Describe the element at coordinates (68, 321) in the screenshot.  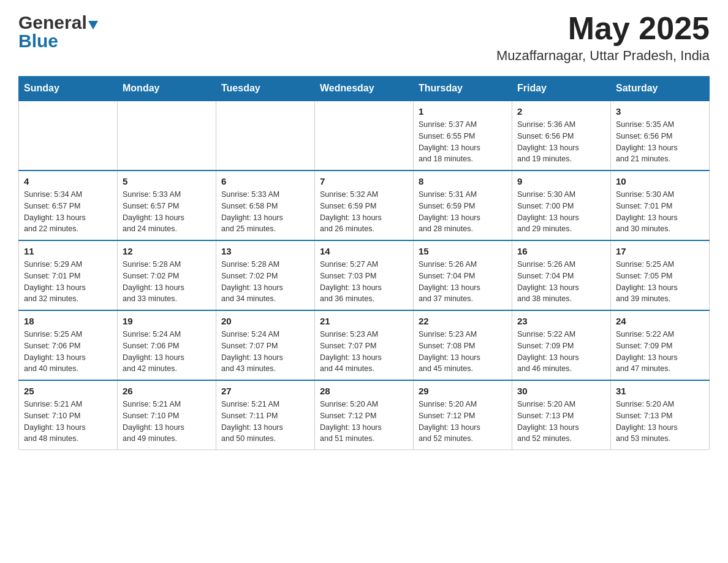
I see `day-number: 18` at that location.